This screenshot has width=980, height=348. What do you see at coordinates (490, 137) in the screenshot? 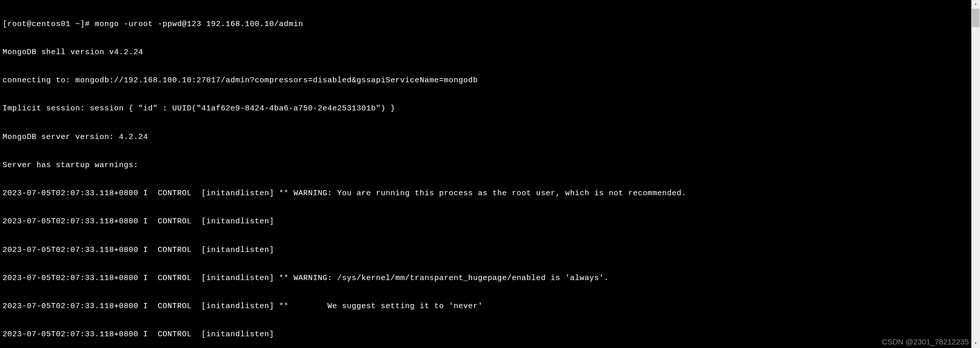
I see `output-line: MongoDB server version: 4.2.24` at bounding box center [490, 137].